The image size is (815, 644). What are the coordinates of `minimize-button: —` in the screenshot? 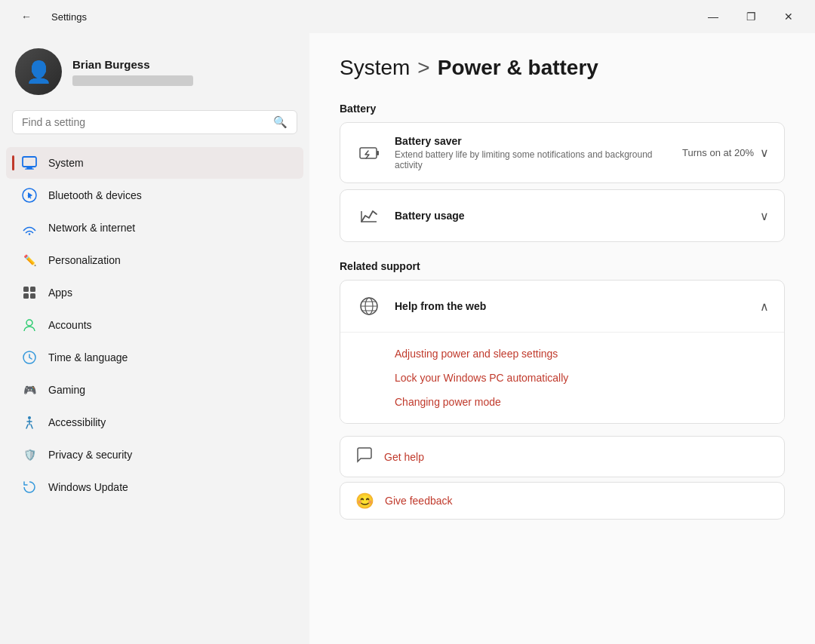 It's located at (713, 17).